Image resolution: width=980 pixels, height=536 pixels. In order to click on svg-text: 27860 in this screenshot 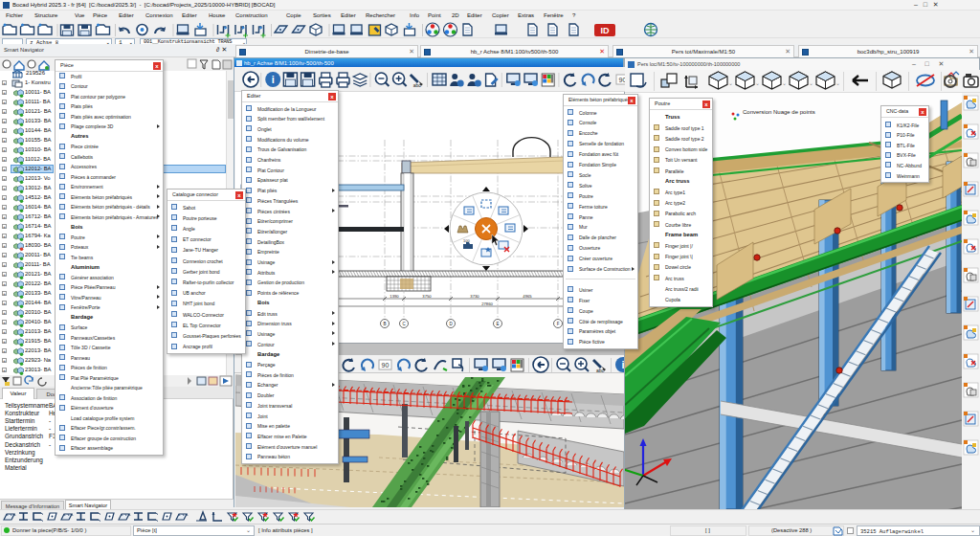, I will do `click(487, 304)`.